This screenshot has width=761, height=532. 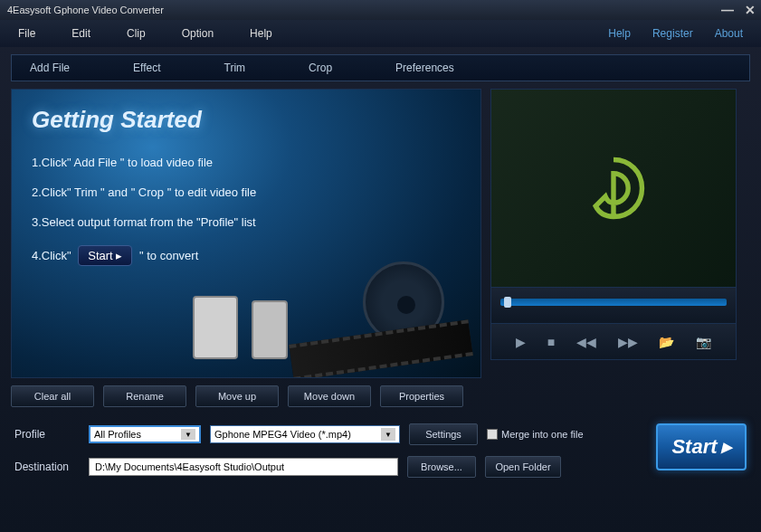 I want to click on seek-thumb, so click(x=508, y=302).